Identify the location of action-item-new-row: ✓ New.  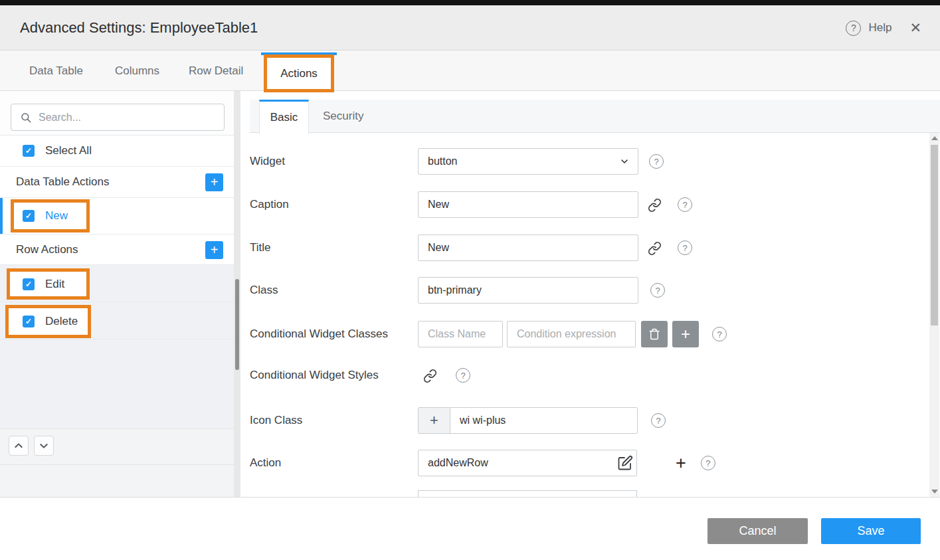
(117, 217).